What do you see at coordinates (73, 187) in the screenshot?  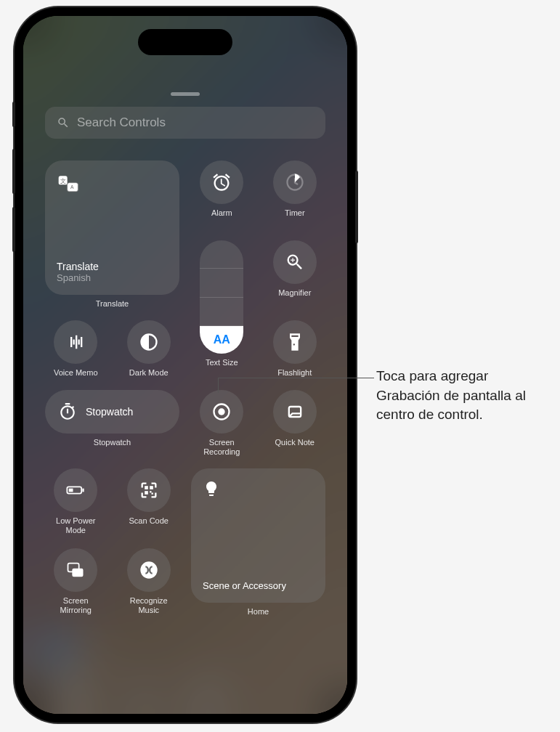 I see `svg-text: A` at bounding box center [73, 187].